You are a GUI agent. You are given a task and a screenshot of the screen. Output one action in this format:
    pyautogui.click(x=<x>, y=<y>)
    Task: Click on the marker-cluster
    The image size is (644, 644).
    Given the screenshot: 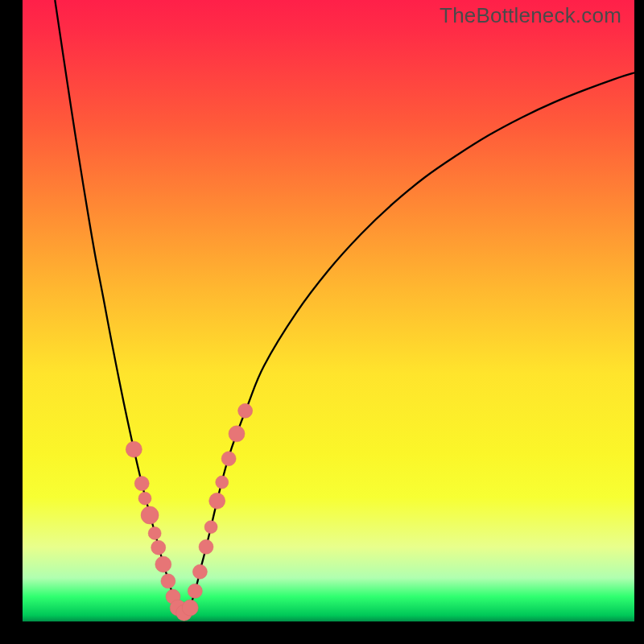 What is the action you would take?
    pyautogui.click(x=188, y=512)
    